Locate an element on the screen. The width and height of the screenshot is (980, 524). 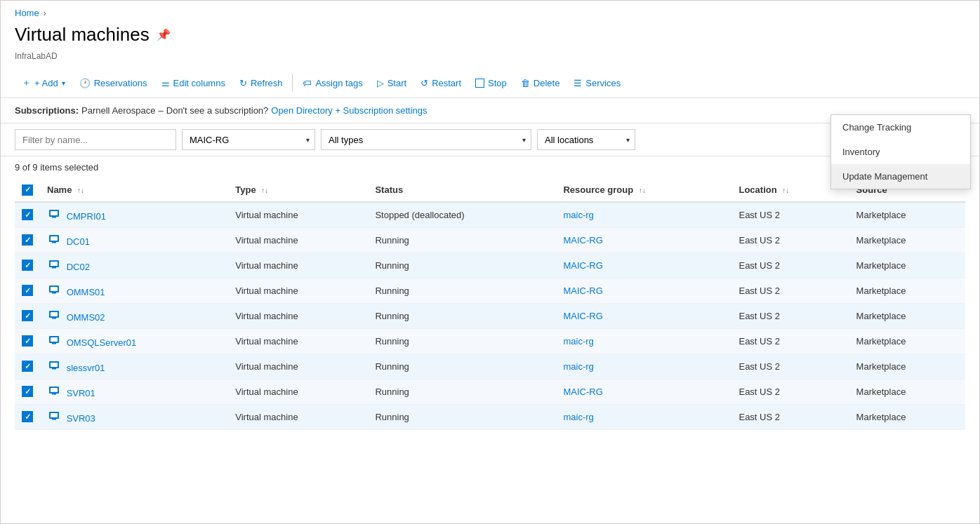
col-status: Status is located at coordinates (462, 190).